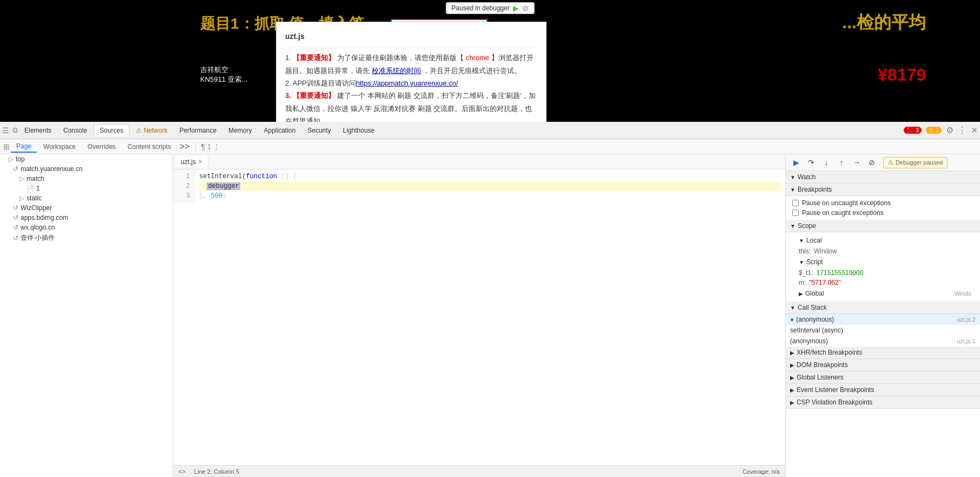  Describe the element at coordinates (149, 147) in the screenshot. I see `subtab-content-scripts: Content scripts` at that location.